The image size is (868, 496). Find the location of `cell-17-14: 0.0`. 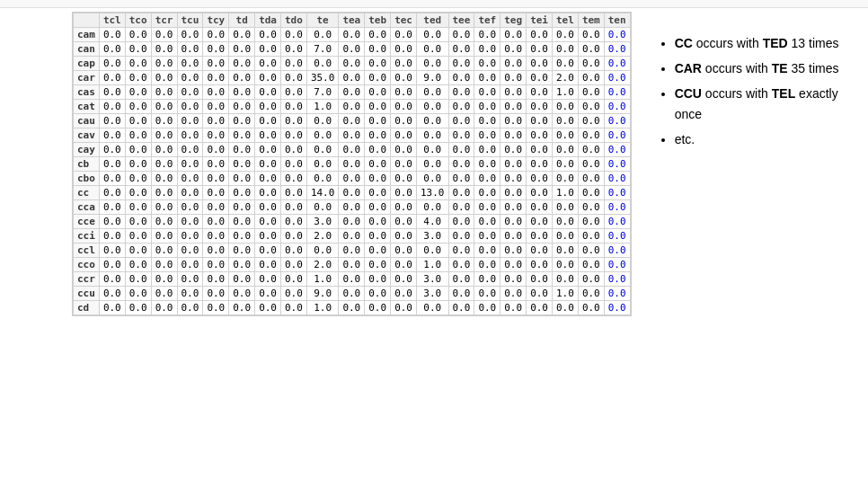

cell-17-14: 0.0 is located at coordinates (462, 279).